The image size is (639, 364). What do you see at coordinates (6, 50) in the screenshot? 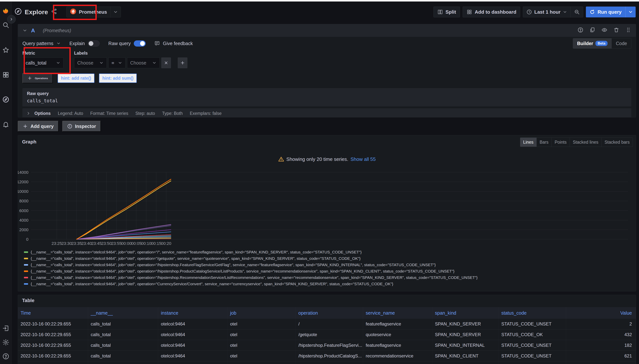
I see `starred-icon` at bounding box center [6, 50].